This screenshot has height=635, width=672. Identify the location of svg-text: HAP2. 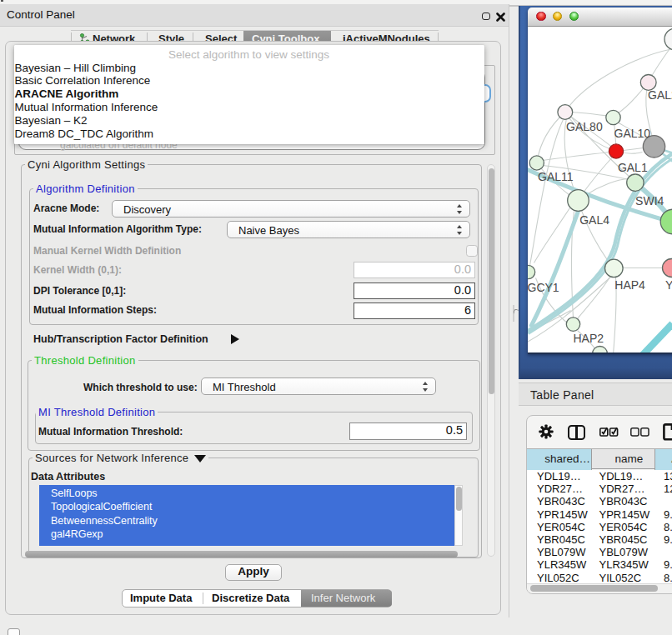
(589, 338).